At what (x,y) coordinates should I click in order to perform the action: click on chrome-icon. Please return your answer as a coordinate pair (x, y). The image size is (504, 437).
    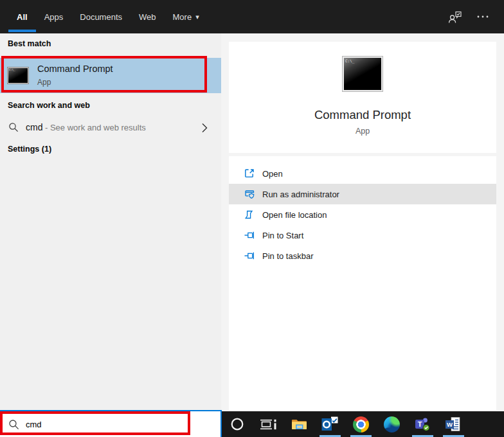
    Looking at the image, I should click on (361, 424).